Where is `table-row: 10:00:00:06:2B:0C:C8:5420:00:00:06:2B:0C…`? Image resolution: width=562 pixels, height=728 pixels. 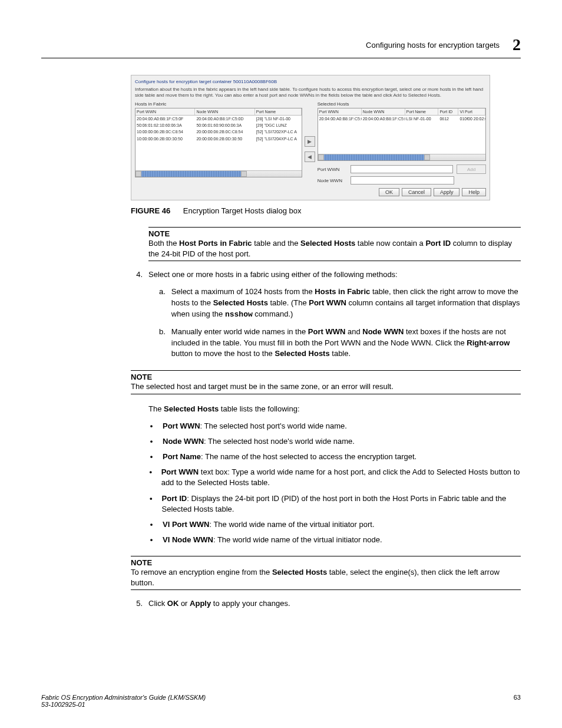 table-row: 10:00:00:06:2B:0C:C8:5420:00:00:06:2B:0C… is located at coordinates (219, 132).